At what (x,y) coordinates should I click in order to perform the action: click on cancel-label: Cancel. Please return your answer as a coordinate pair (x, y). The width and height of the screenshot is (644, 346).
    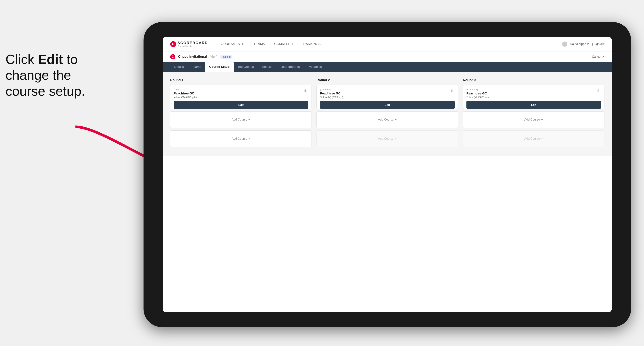
    Looking at the image, I should click on (596, 57).